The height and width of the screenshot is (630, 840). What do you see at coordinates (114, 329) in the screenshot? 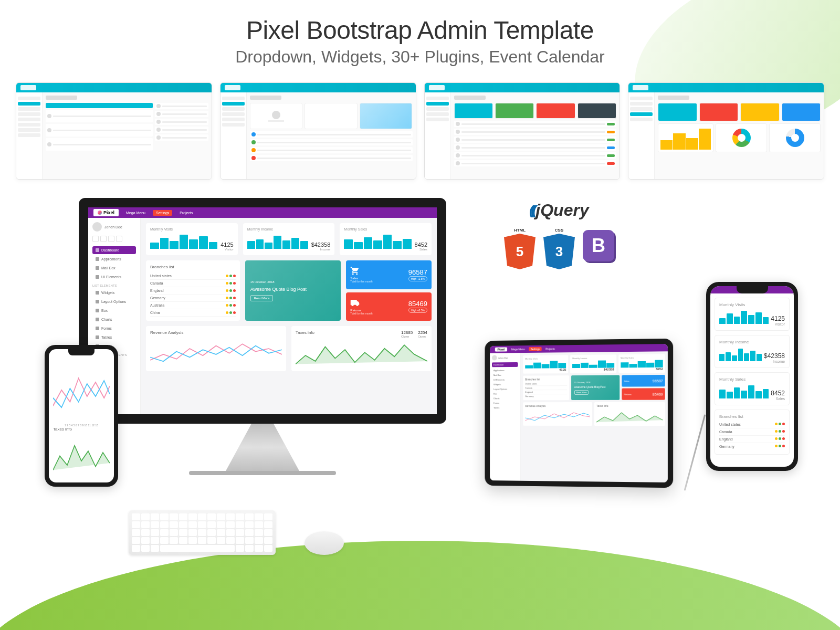
I see `nav-forms: Forms` at bounding box center [114, 329].